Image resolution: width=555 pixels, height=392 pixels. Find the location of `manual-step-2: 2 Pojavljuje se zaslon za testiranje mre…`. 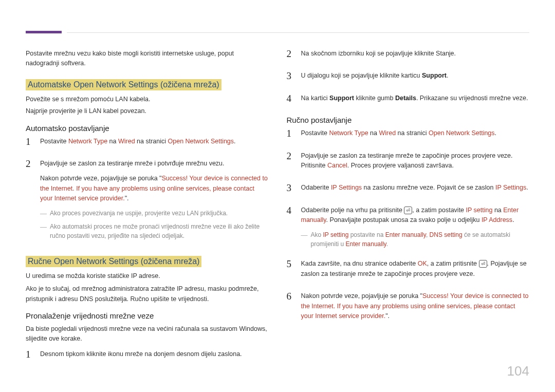

manual-step-2: 2 Pojavljuje se zaslon za testiranje mre… is located at coordinates (408, 163).